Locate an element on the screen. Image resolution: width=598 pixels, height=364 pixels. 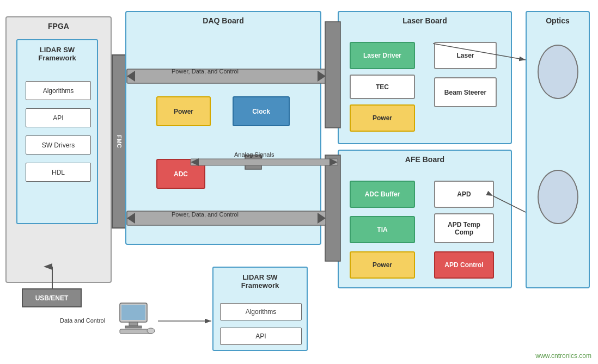
power-data-control-top-label: Power, Data, and Control is located at coordinates (205, 71).